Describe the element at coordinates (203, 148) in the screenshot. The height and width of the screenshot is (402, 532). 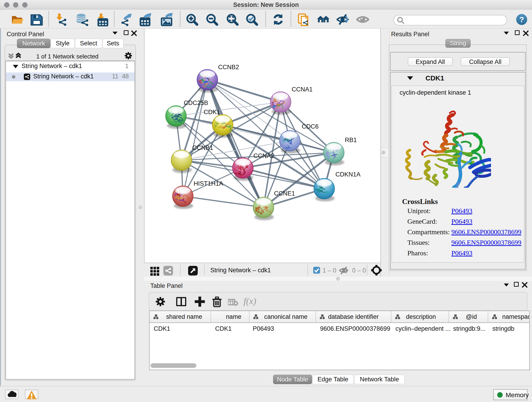
I see `svg-text: CCNB1` at that location.